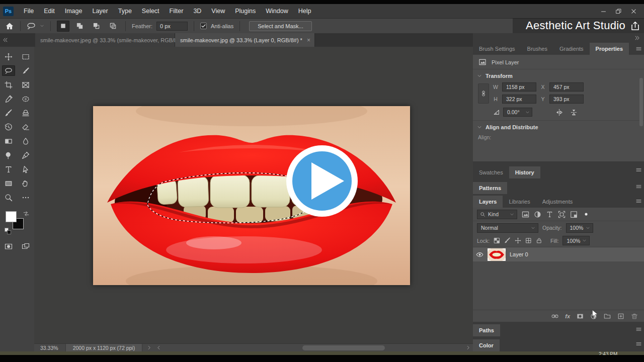  What do you see at coordinates (100, 11) in the screenshot?
I see `menu-layer: Layer` at bounding box center [100, 11].